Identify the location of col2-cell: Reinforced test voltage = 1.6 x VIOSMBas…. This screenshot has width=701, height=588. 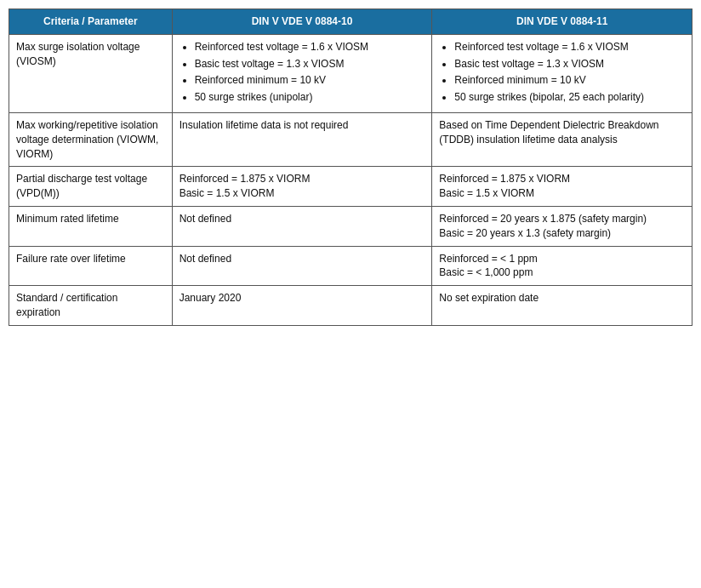
(562, 73).